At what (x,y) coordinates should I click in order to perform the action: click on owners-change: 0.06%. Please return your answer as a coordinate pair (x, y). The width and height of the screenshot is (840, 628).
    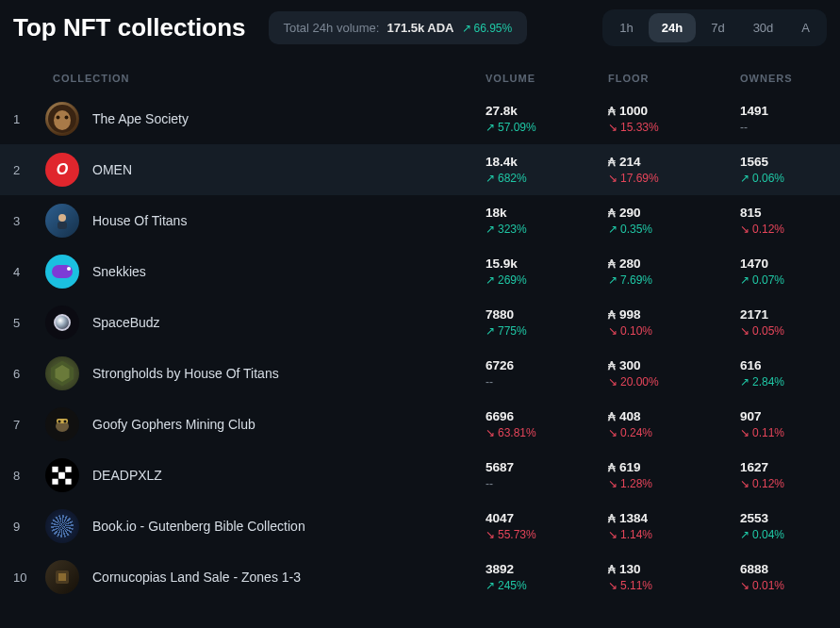
    Looking at the image, I should click on (783, 178).